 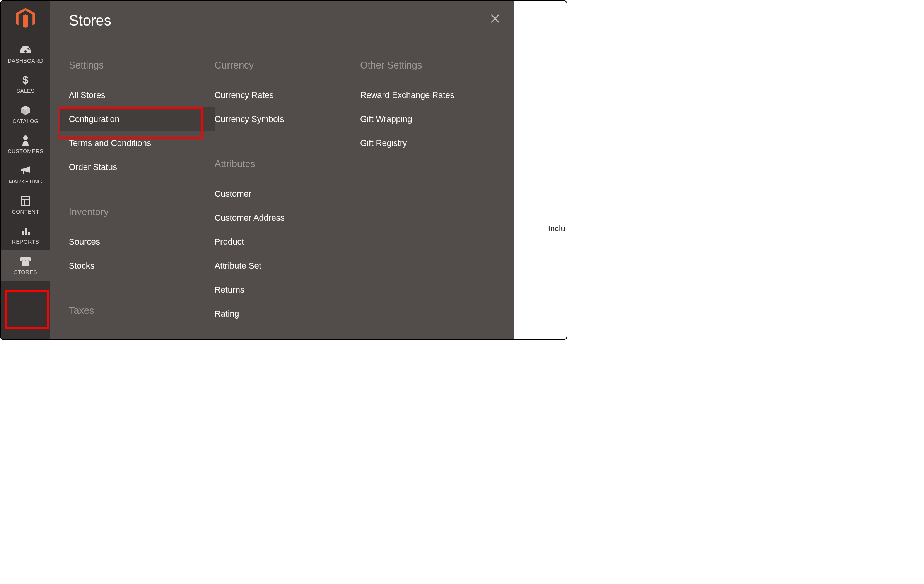 What do you see at coordinates (138, 212) in the screenshot?
I see `group-title-inventory: Inventory` at bounding box center [138, 212].